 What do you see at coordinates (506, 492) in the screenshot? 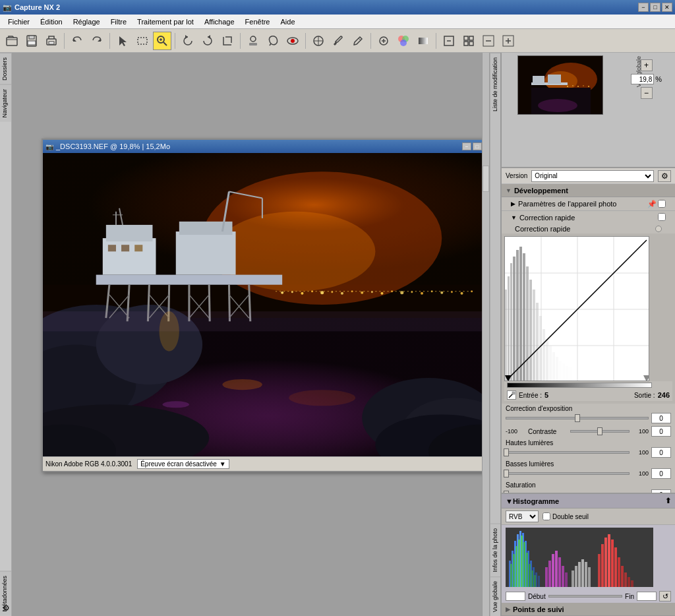
I see `saturation-thumb` at bounding box center [506, 492].